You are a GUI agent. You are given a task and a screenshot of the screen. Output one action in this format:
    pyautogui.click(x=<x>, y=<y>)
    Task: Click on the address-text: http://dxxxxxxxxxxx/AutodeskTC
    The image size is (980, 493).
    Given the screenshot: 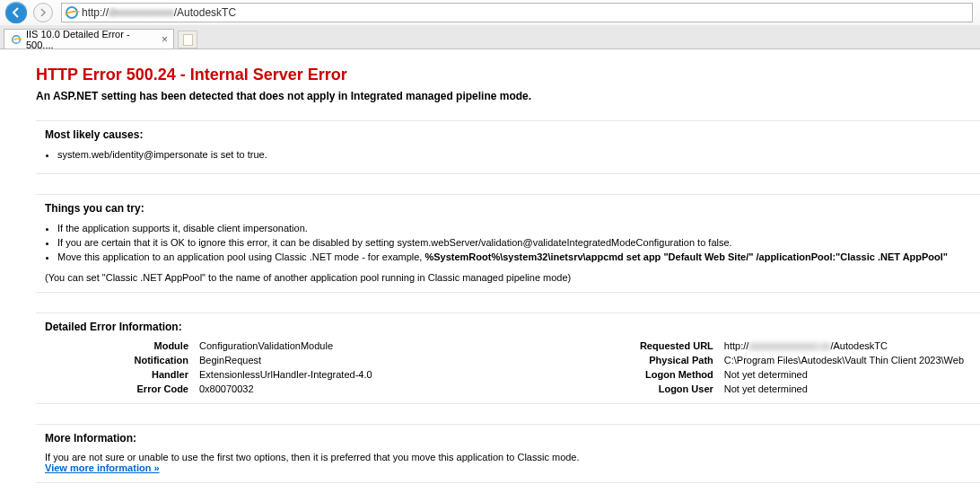 What is the action you would take?
    pyautogui.click(x=159, y=13)
    